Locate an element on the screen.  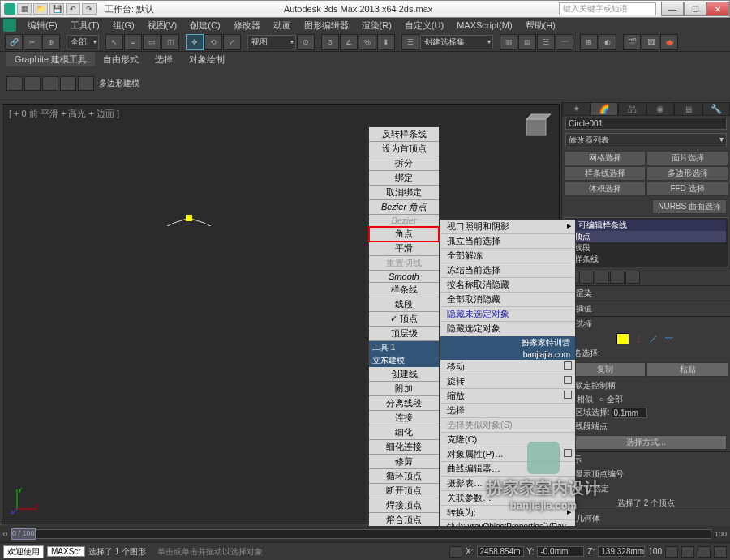
ribbon-tab-graphite: Graphite 建模工具 is located at coordinates (50, 59).